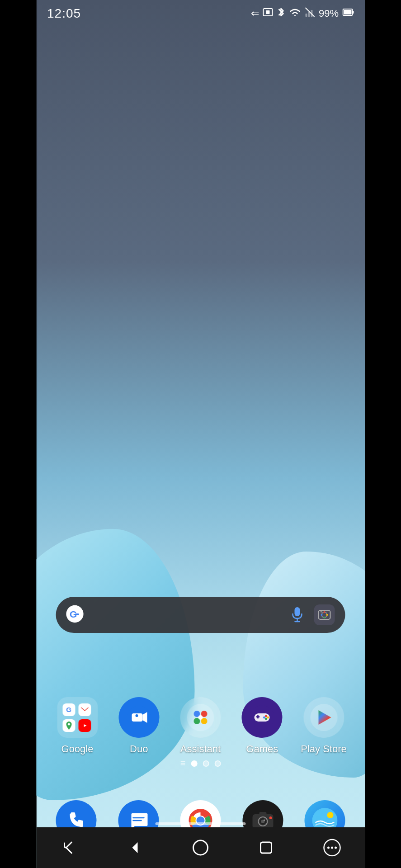  I want to click on gmail-mini-icon, so click(85, 710).